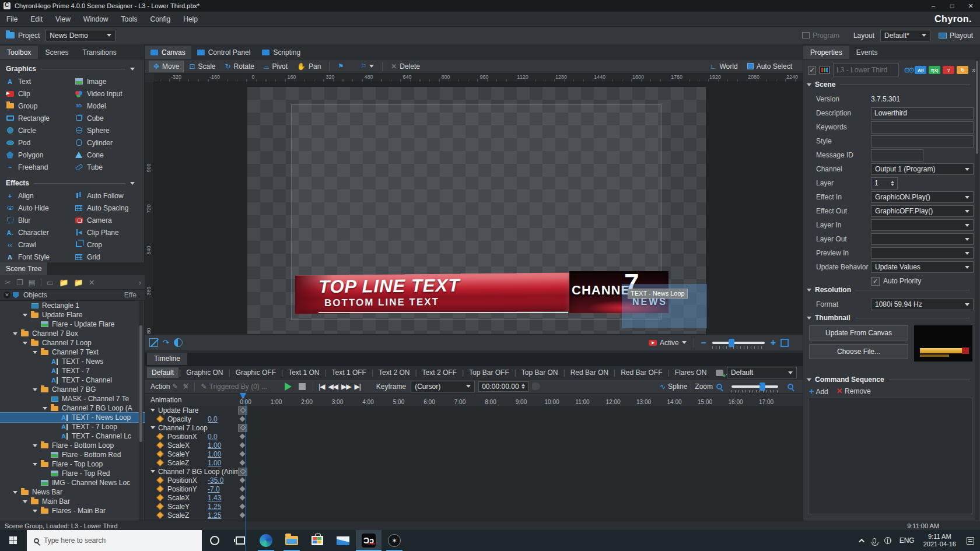 The image size is (980, 551). I want to click on tree-item-rectangle-1: Rectangle 1, so click(72, 306).